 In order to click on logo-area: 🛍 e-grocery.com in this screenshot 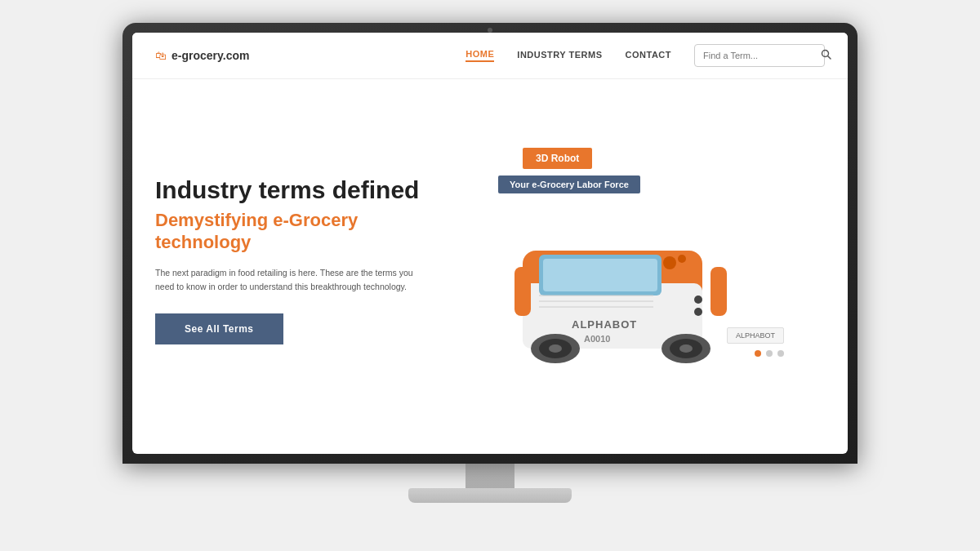, I will do `click(203, 56)`.